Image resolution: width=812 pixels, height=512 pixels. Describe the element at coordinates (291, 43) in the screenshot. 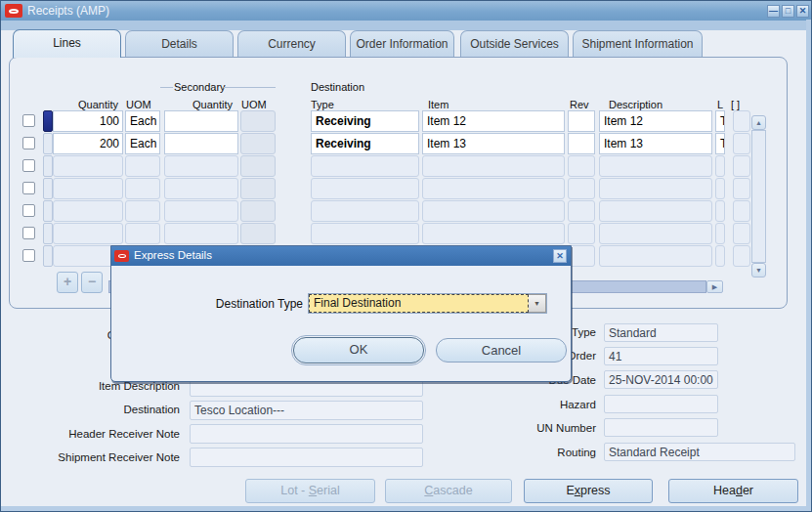

I see `tab-currency: Currency` at that location.